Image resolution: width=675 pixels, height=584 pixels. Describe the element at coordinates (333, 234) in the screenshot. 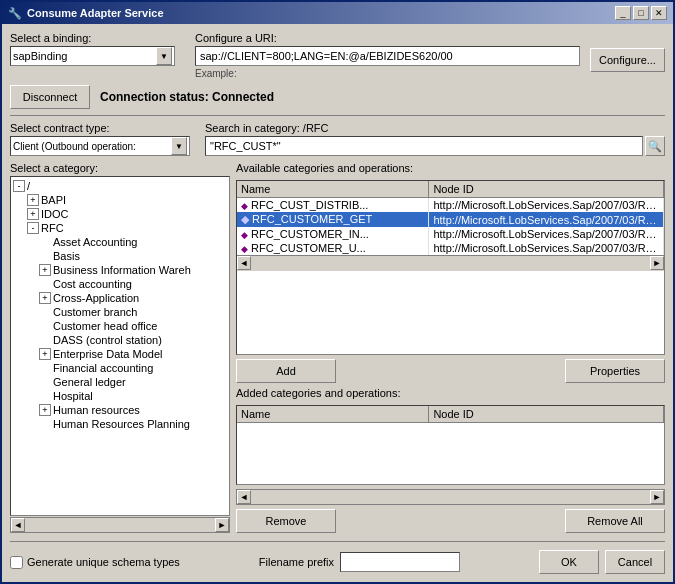

I see `row-name: ◆ RFC_CUSTOMER_IN...` at that location.